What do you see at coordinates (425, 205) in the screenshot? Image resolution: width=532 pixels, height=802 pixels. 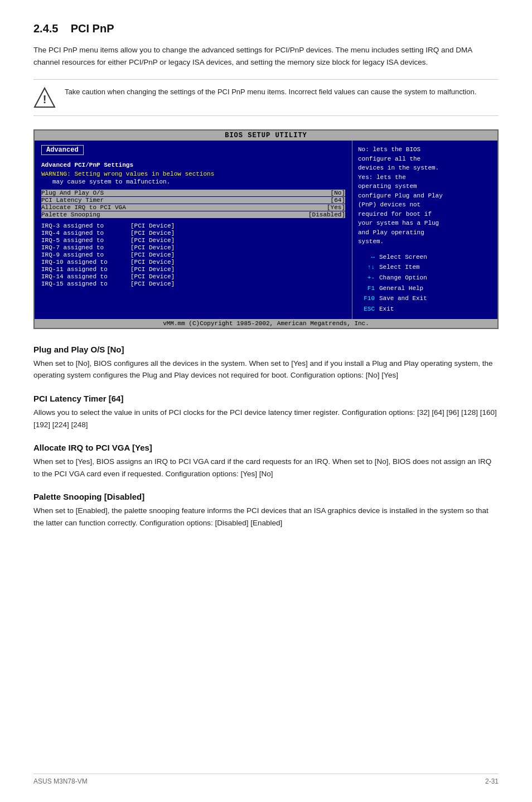 I see `bios-help-line: (PnP) devices not` at bounding box center [425, 205].